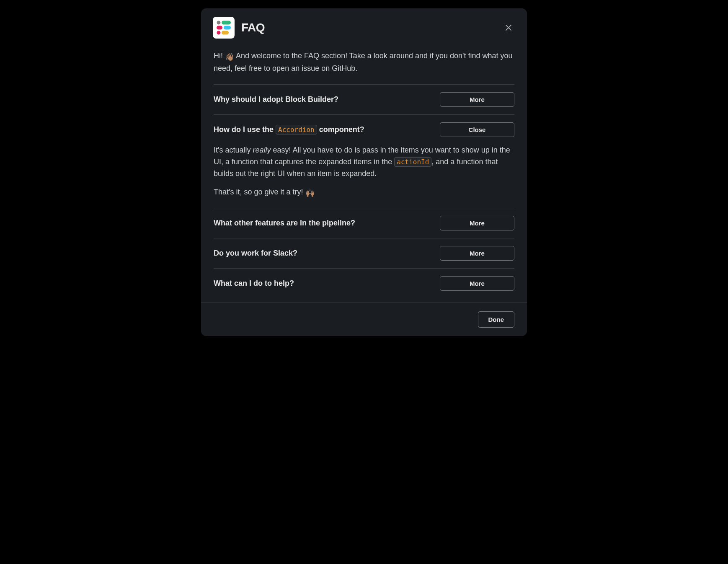  I want to click on app-icon, so click(224, 28).